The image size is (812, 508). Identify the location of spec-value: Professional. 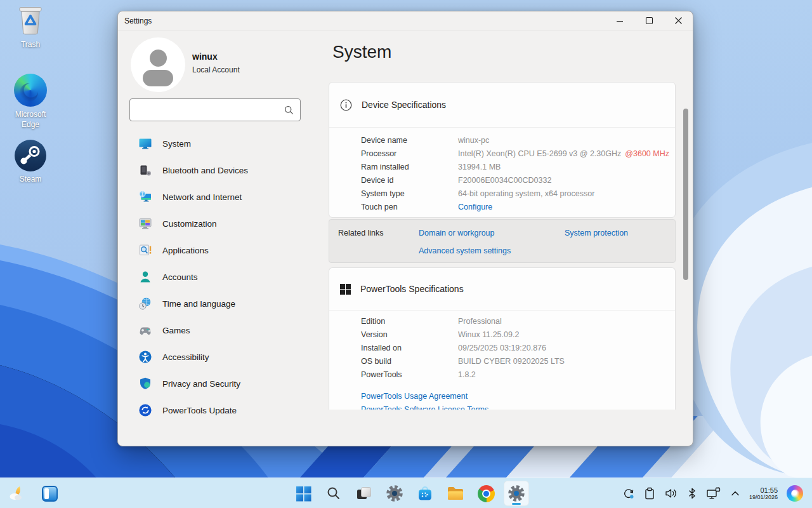
(480, 321).